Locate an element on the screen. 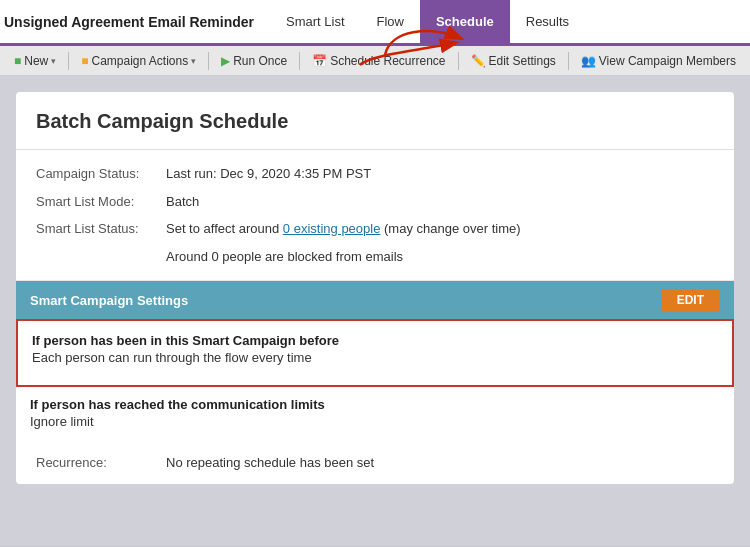 The width and height of the screenshot is (750, 547). setting2-title: If person has reached the communication … is located at coordinates (375, 404).